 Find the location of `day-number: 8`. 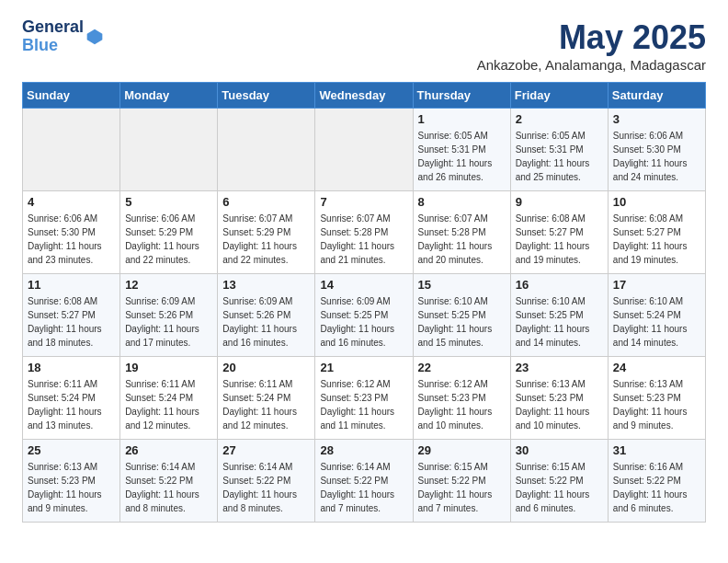

day-number: 8 is located at coordinates (461, 202).